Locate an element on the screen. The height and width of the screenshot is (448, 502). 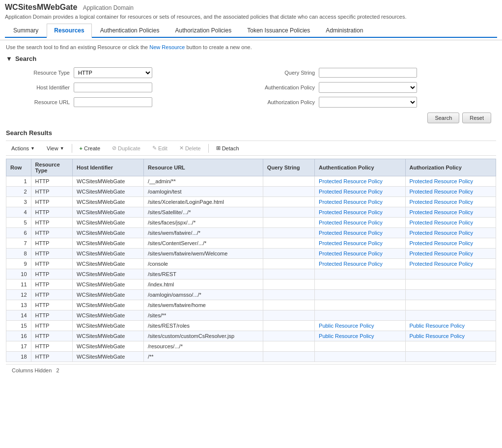
cell-url: /sites/custom/customCsResolver.jsp is located at coordinates (203, 336).